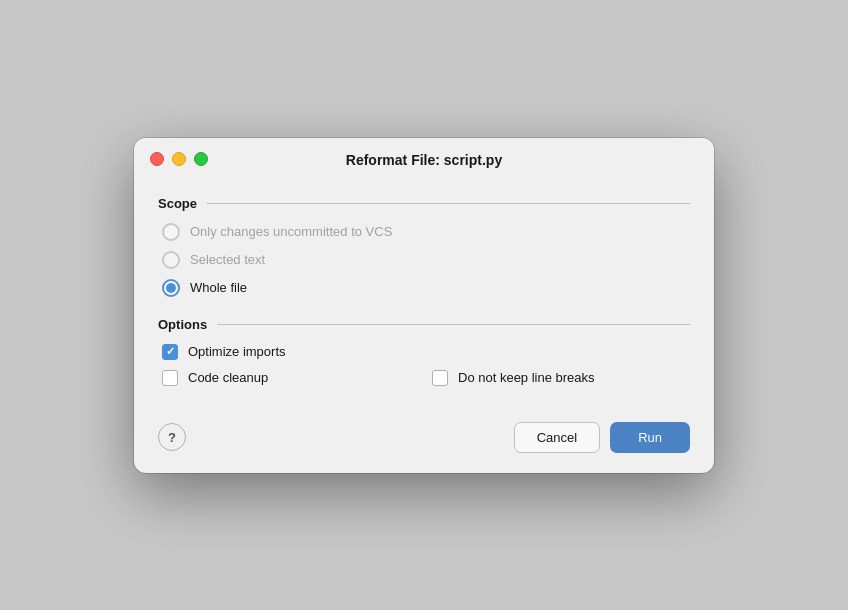 This screenshot has width=848, height=610. I want to click on checkbox-optimize-imports: Optimize imports, so click(426, 352).